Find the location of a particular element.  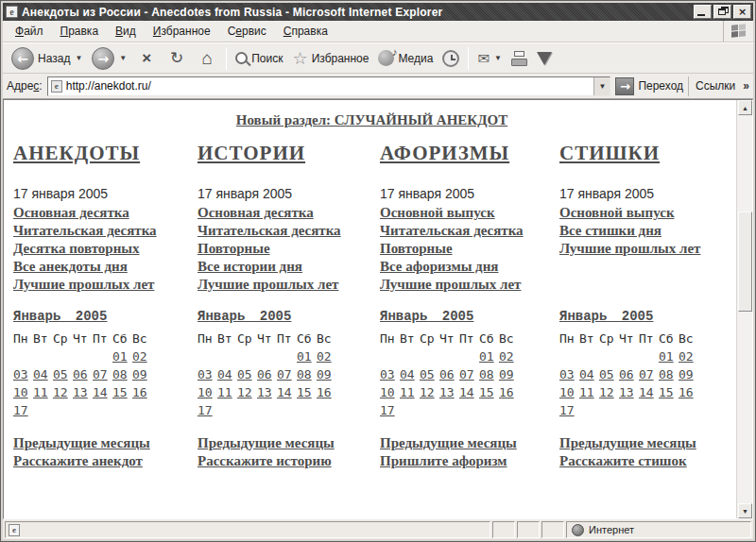

menu-file: Файл is located at coordinates (29, 31).